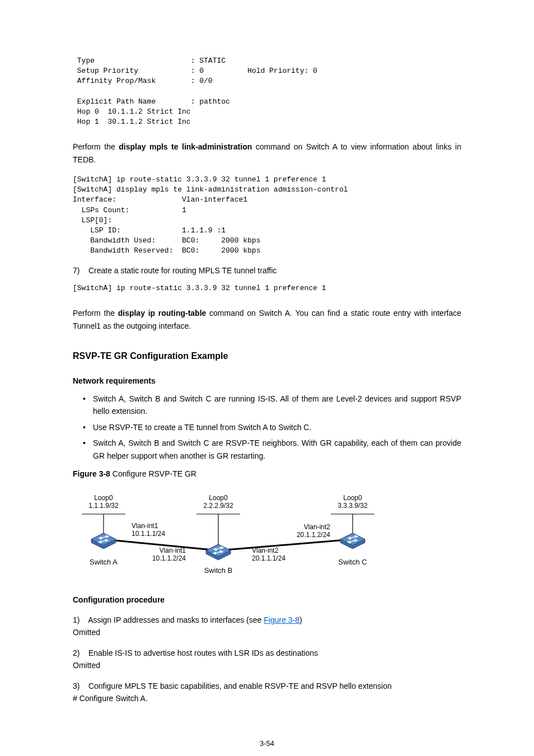  What do you see at coordinates (240, 686) in the screenshot?
I see `step-3-text: Configure MPLS TE basic capabilities, an…` at bounding box center [240, 686].